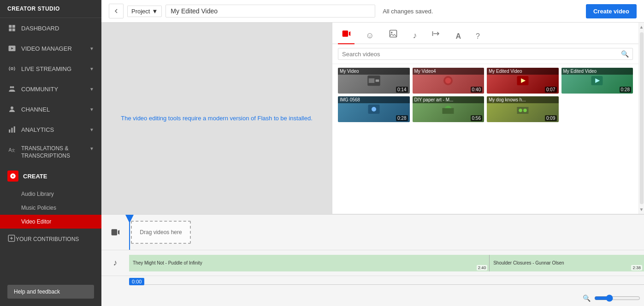 This screenshot has width=644, height=306. What do you see at coordinates (523, 100) in the screenshot?
I see `video-label-7: My dog knows h...` at bounding box center [523, 100].